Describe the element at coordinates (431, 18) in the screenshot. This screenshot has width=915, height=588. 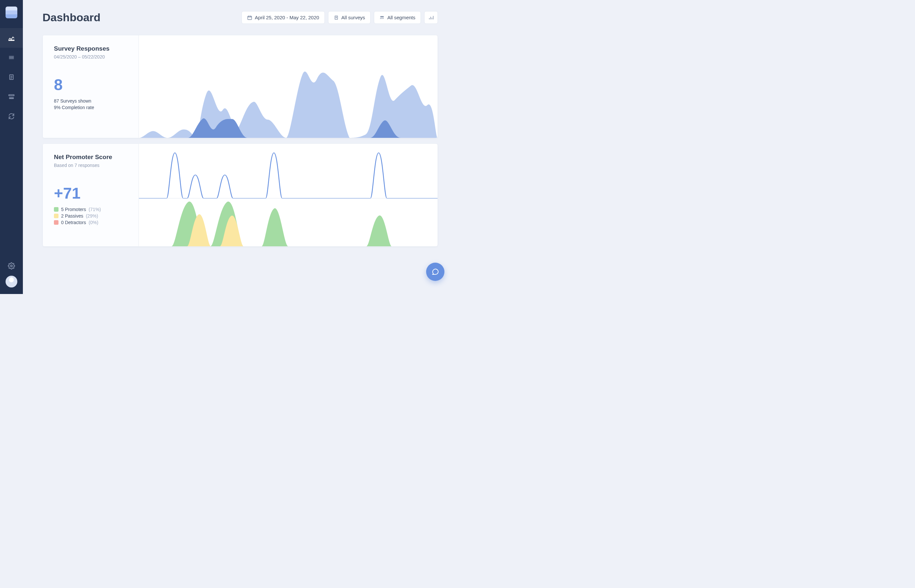
I see `chart-options-button` at that location.